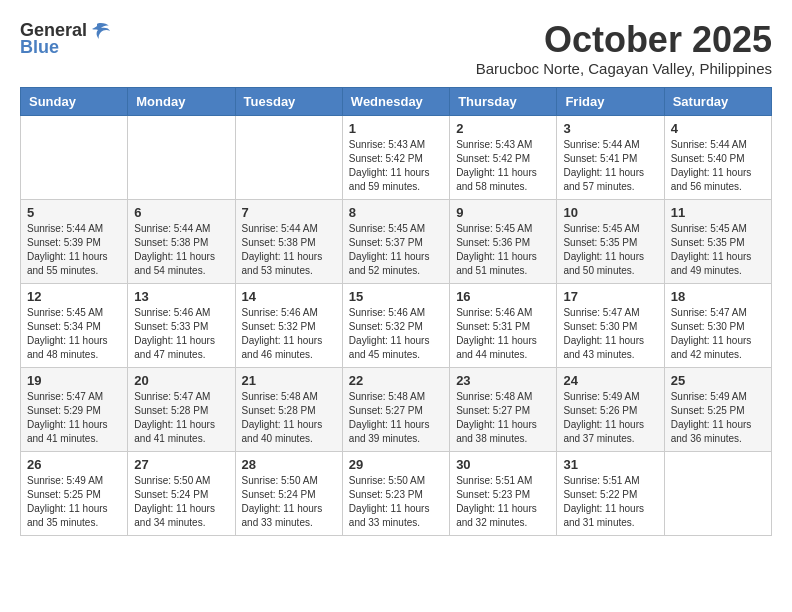 The image size is (792, 612). Describe the element at coordinates (718, 157) in the screenshot. I see `calendar-cell: 4Sunrise: 5:44 AMSunset: 5:40 PMDaylight…` at that location.